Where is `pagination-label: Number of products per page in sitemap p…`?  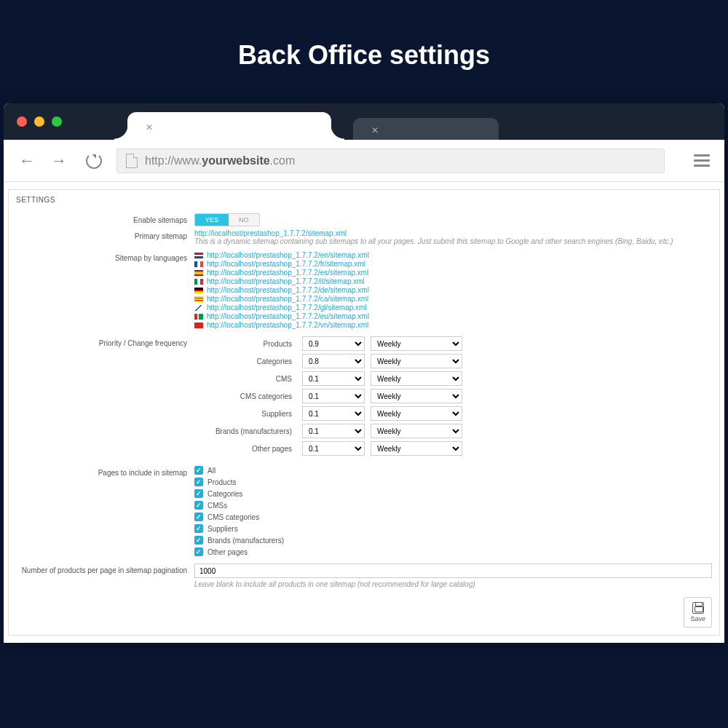 pagination-label: Number of products per page in sitemap p… is located at coordinates (105, 569).